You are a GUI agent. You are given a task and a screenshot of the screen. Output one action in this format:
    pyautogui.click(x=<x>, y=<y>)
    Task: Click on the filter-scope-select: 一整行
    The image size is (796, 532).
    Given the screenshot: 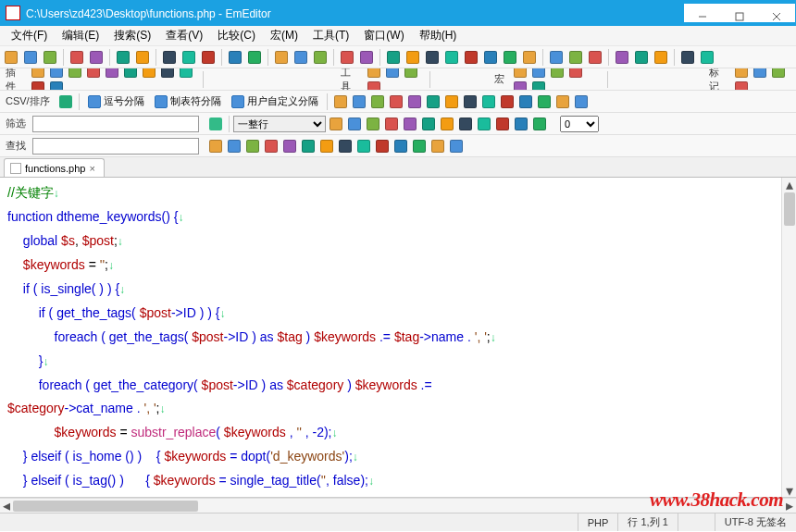 What is the action you would take?
    pyautogui.click(x=280, y=124)
    